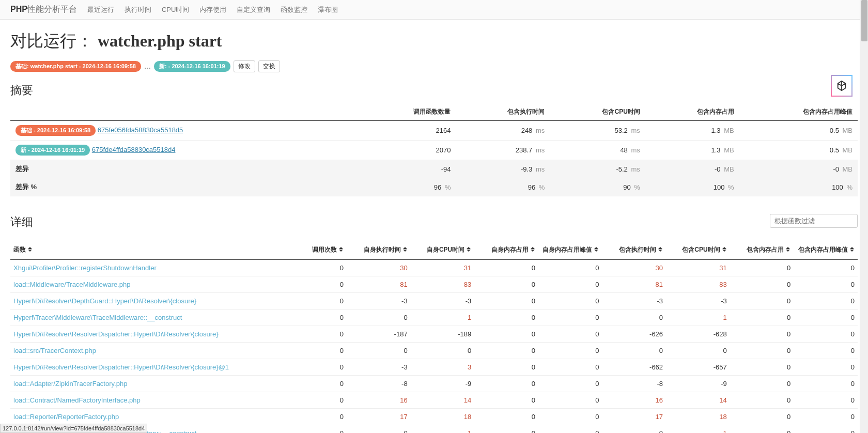 The height and width of the screenshot is (433, 868). Describe the element at coordinates (147, 268) in the screenshot. I see `function-cell: Xhgui\Profiler\Profiler::registerShutdow…` at that location.